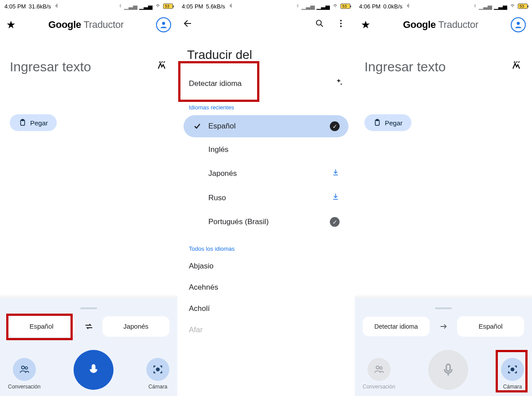 Image resolution: width=532 pixels, height=396 pixels. Describe the element at coordinates (266, 266) in the screenshot. I see `language-item-ab: Abjasio` at that location.